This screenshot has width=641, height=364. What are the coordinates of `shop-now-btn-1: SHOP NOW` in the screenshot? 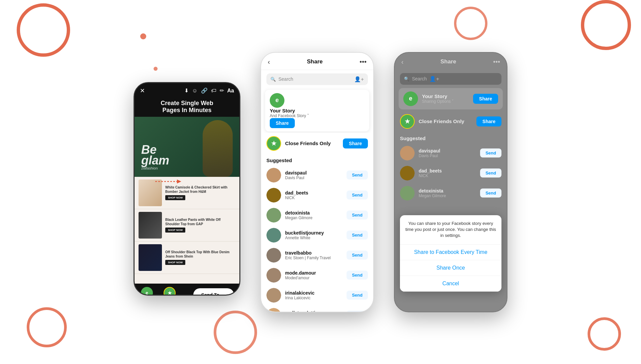 It's located at (175, 198).